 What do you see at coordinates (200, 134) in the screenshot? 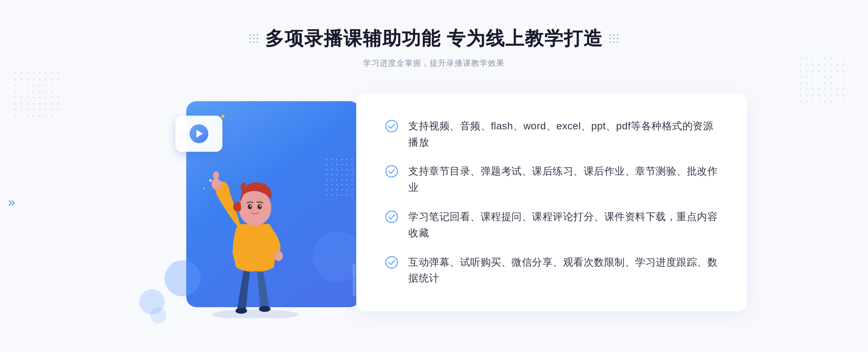
I see `play-triangle-icon` at bounding box center [200, 134].